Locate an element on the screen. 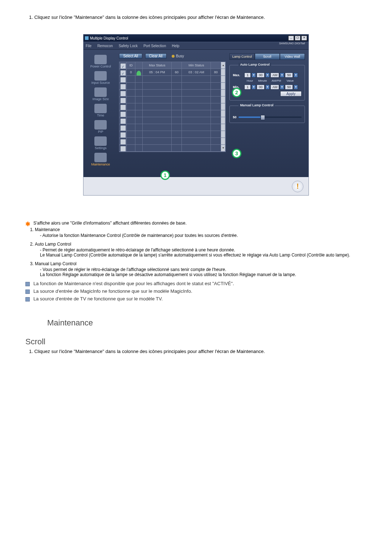 The width and height of the screenshot is (392, 554). display-table: ID Max Status Min Status ▴ 0 05 : 04 PM … is located at coordinates (172, 107).